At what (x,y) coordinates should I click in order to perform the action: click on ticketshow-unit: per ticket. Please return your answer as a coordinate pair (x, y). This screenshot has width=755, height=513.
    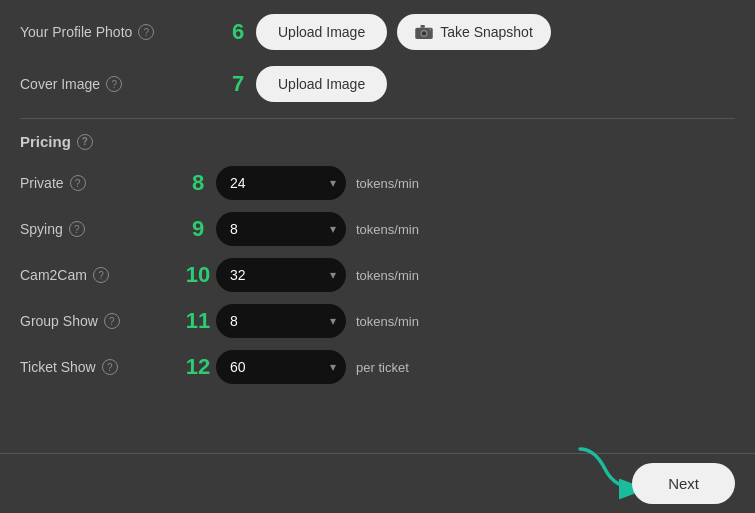
    Looking at the image, I should click on (382, 368).